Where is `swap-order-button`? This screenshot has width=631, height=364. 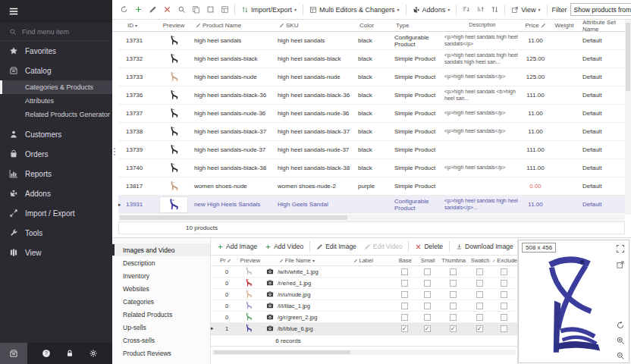
swap-order-button is located at coordinates (494, 9).